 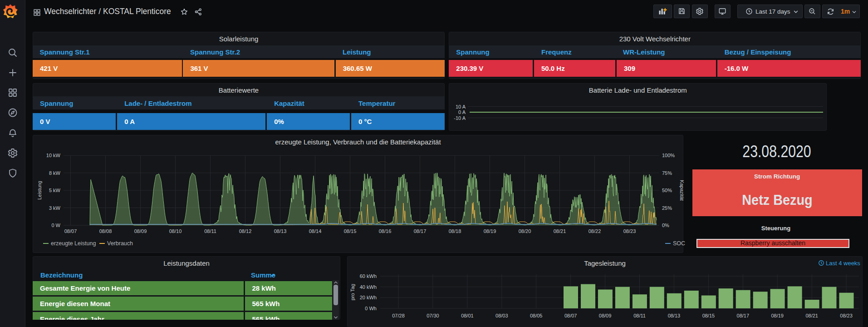 What do you see at coordinates (667, 190) in the screenshot?
I see `svg-text: 50%` at bounding box center [667, 190].